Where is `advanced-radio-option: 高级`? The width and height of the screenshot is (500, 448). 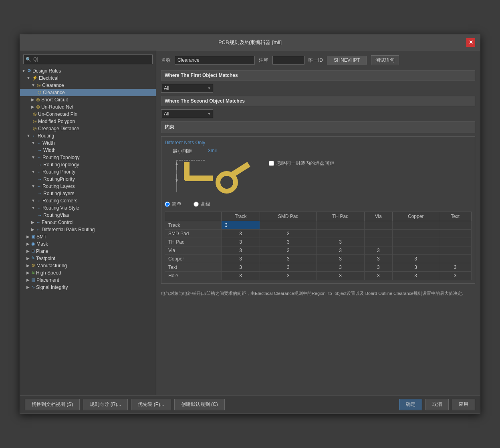 advanced-radio-option: 高级 is located at coordinates (202, 204).